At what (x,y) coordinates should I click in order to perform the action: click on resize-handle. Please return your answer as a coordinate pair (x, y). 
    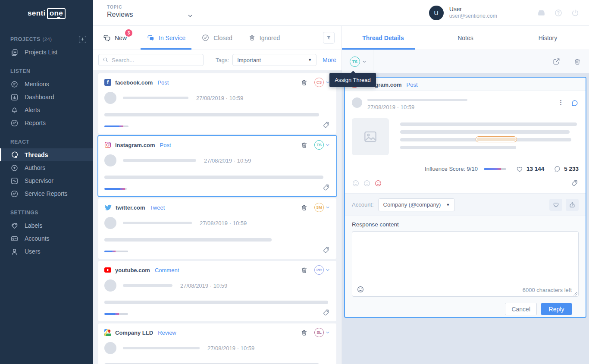
    Looking at the image, I should click on (575, 293).